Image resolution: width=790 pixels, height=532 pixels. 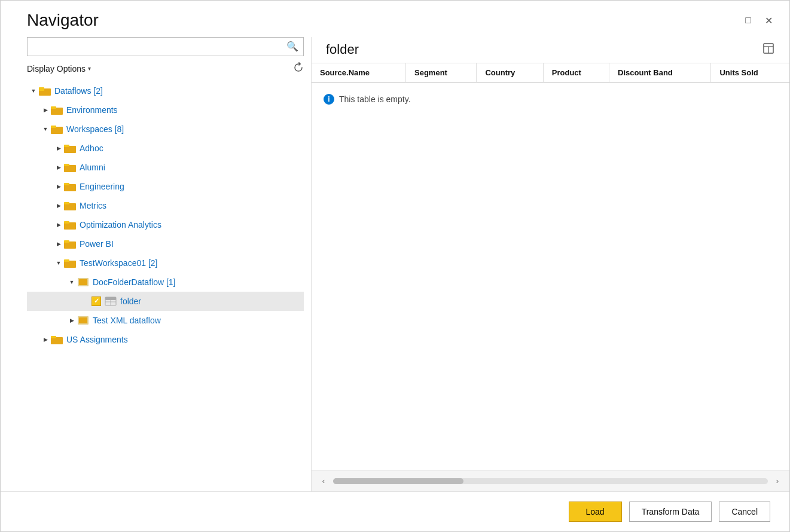 I want to click on tree-label-adhoc: Adhoc, so click(x=91, y=148).